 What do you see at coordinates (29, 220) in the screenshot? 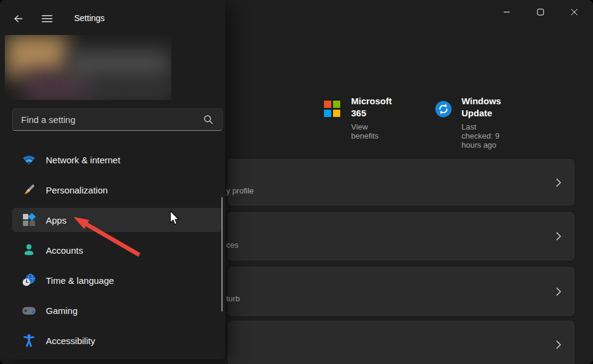
I see `apps-icon` at bounding box center [29, 220].